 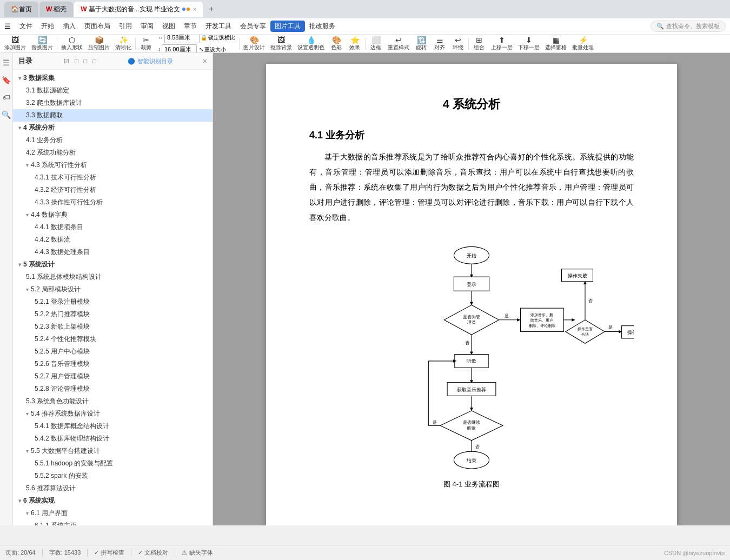 What do you see at coordinates (112, 215) in the screenshot?
I see `toc-item: ▾4.4 数据字典` at bounding box center [112, 215].